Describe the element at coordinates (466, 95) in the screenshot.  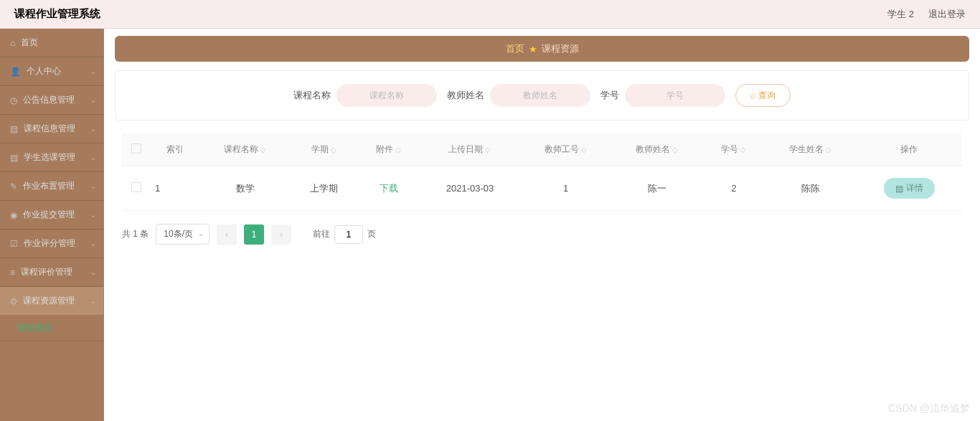
I see `teacher-name-label: 教师姓名` at that location.